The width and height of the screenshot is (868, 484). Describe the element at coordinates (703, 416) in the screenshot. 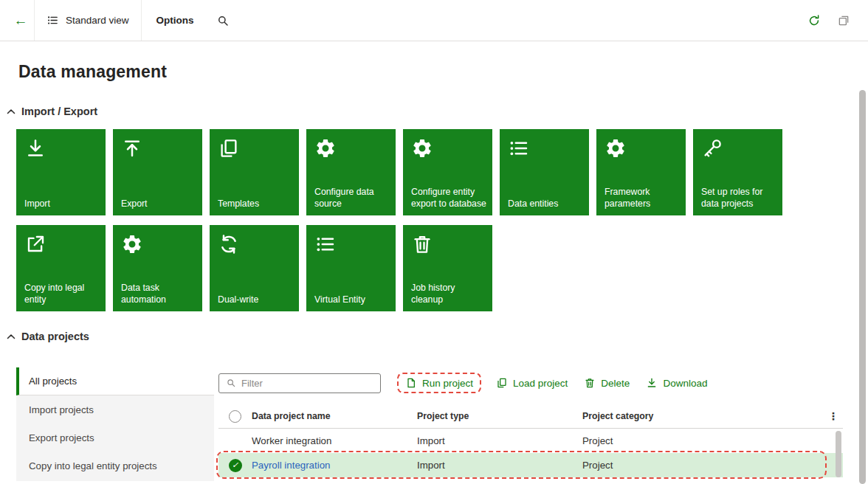

I see `column-header-category: Project category` at that location.